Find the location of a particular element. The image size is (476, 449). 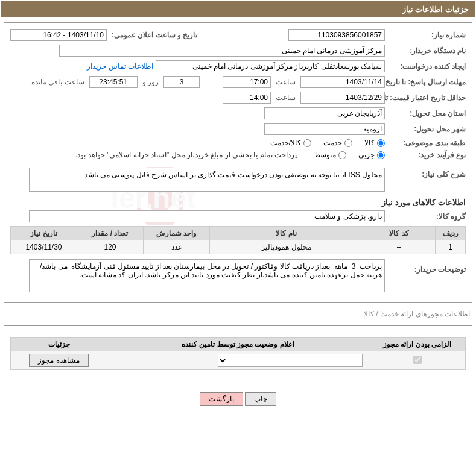

radio-partial-label: جزیی is located at coordinates (367, 155).